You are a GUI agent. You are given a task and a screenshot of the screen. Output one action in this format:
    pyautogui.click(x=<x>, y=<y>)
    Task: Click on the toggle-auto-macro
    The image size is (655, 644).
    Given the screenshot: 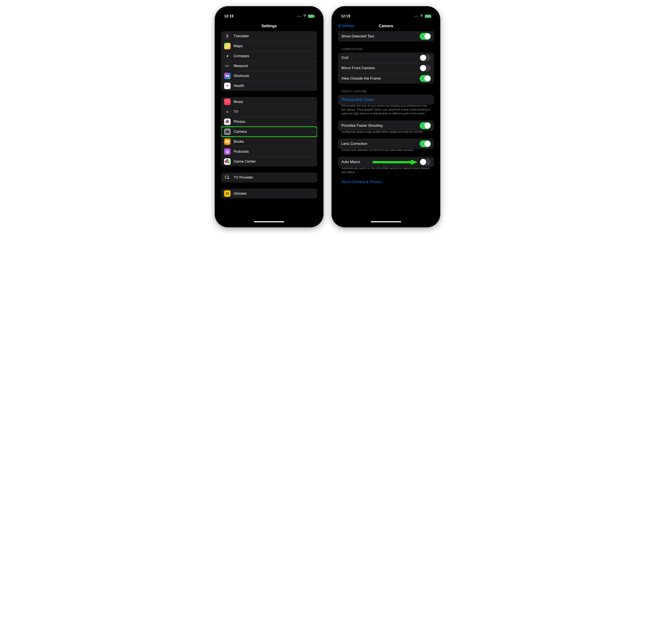 What is the action you would take?
    pyautogui.click(x=425, y=162)
    